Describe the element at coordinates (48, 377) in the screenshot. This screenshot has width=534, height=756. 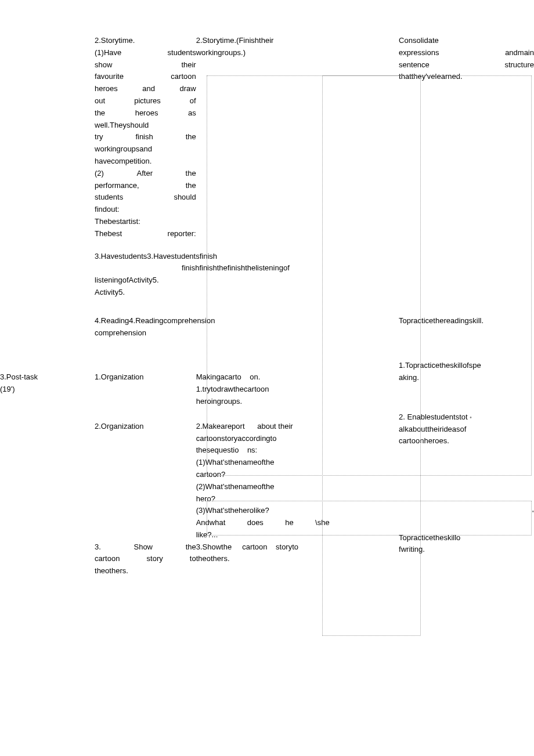
I see `stage-title: 3.Post-task` at that location.